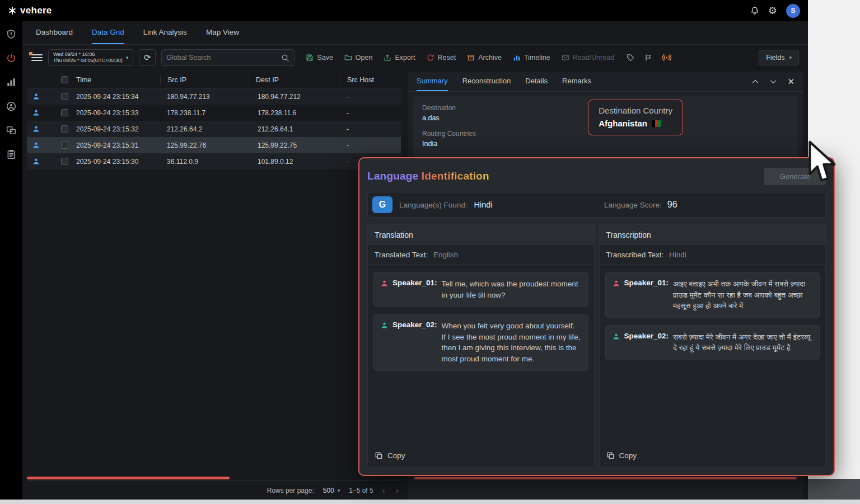 Image resolution: width=860 pixels, height=504 pixels. I want to click on tab-map-view: Map View, so click(223, 32).